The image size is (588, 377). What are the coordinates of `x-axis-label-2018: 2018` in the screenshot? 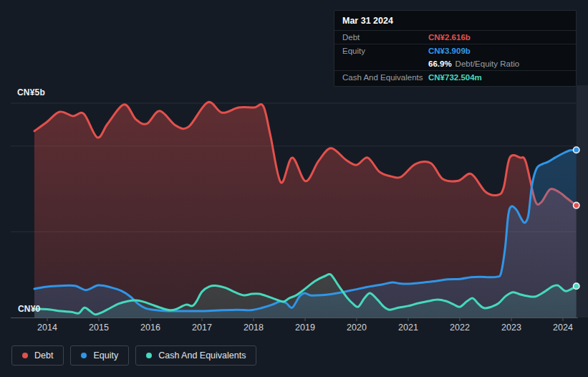 It's located at (254, 328).